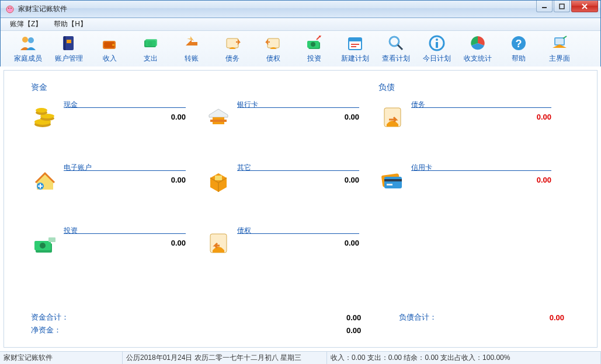 This screenshot has height=364, width=601. What do you see at coordinates (110, 49) in the screenshot?
I see `toolbar-income: 收入` at bounding box center [110, 49].